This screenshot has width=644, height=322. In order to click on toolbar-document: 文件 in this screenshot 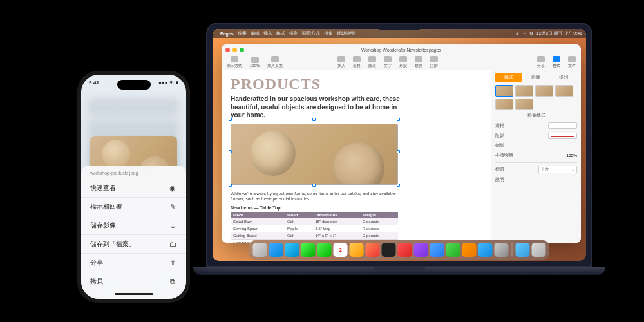, I will do `click(572, 62)`.